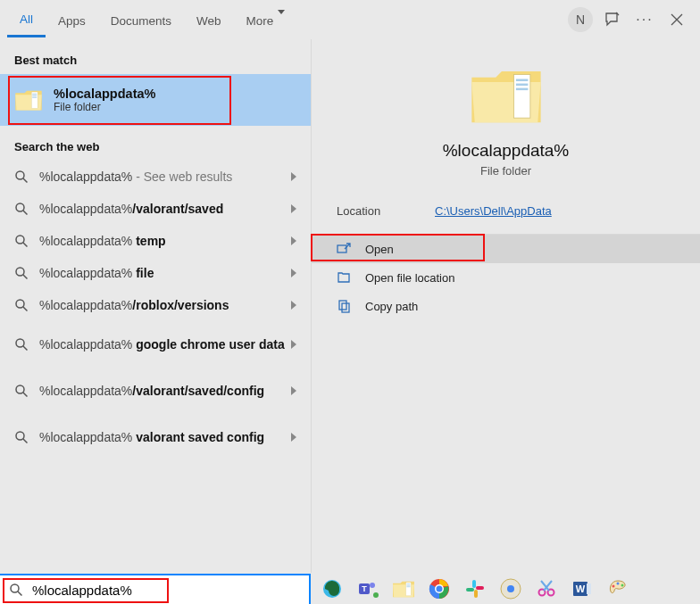  I want to click on web-result-item: %localappdata% - See web results, so click(155, 177).